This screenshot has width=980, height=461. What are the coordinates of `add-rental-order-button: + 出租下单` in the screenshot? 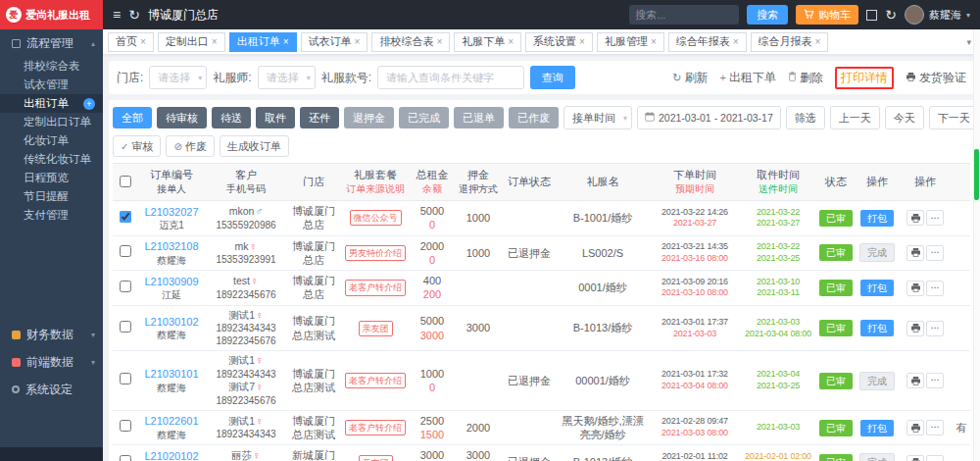 It's located at (749, 78).